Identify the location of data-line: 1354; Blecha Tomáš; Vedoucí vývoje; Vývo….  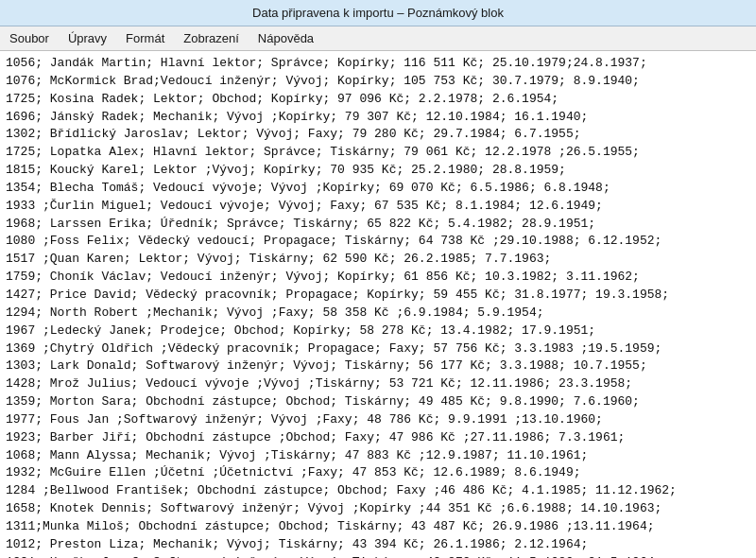
(378, 189).